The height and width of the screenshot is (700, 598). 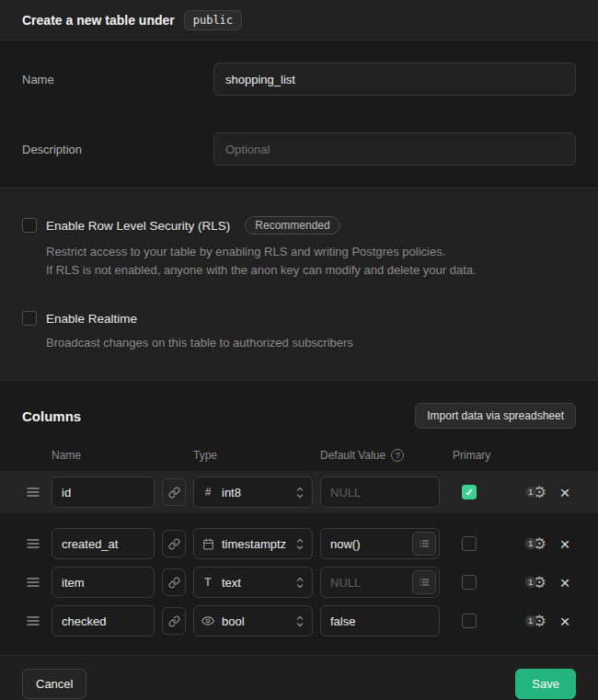 I want to click on help-icon: ?, so click(x=397, y=455).